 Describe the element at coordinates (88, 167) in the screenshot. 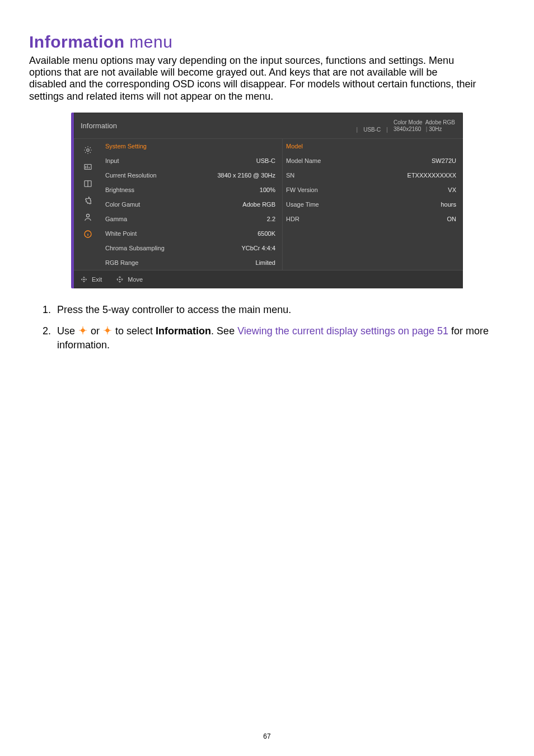

I see `color-adjust-icon` at that location.